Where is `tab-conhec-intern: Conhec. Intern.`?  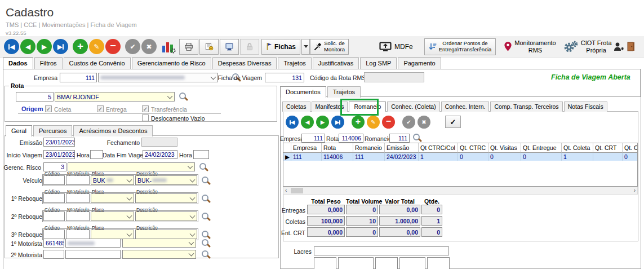
tab-conhec-intern: Conhec. Intern. is located at coordinates (465, 107).